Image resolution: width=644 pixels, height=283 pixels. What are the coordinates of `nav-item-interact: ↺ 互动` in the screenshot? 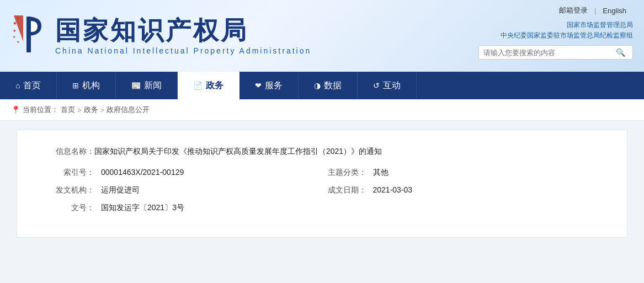 It's located at (387, 86).